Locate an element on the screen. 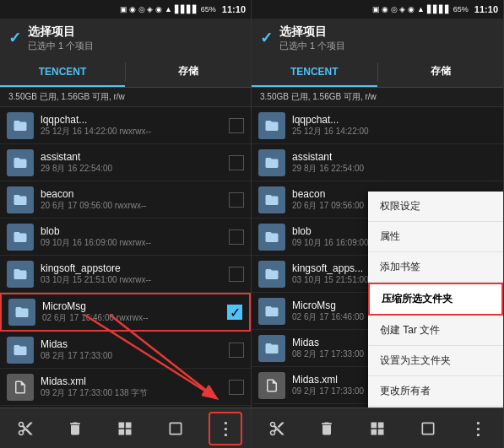 The width and height of the screenshot is (504, 448). left-header-subtitle: 已选中 1 个项目 is located at coordinates (135, 46).